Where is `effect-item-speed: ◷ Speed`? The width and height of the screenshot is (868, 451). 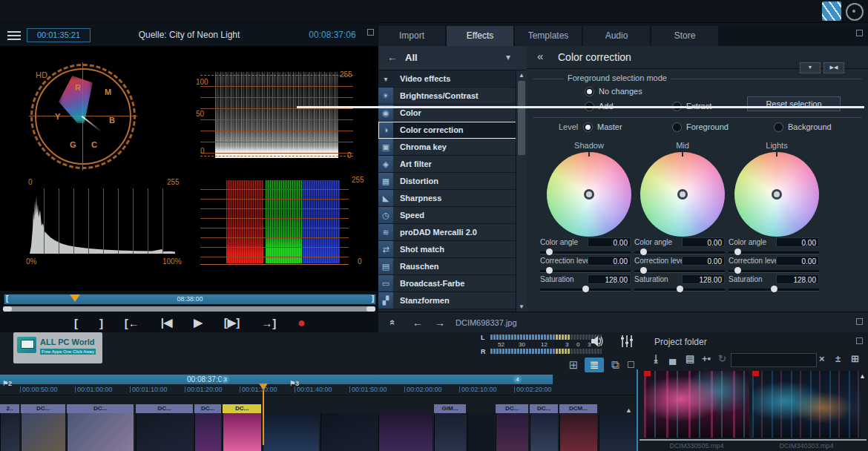 effect-item-speed: ◷ Speed is located at coordinates (447, 215).